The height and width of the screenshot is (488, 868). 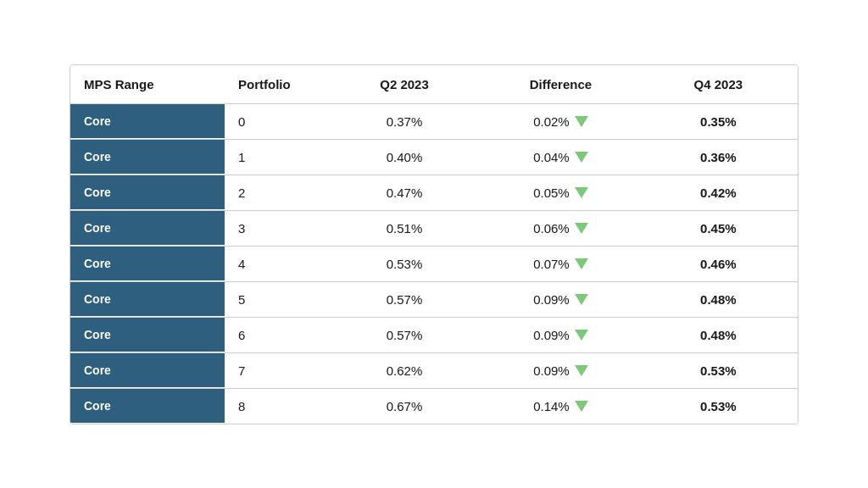 What do you see at coordinates (719, 370) in the screenshot?
I see `q4-cell-7: 0.53%` at bounding box center [719, 370].